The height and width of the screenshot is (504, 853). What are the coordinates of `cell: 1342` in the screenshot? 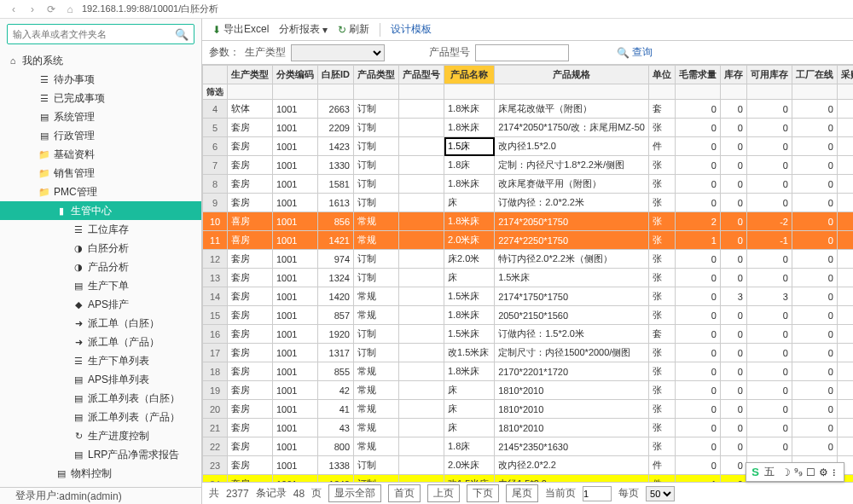 It's located at (336, 479).